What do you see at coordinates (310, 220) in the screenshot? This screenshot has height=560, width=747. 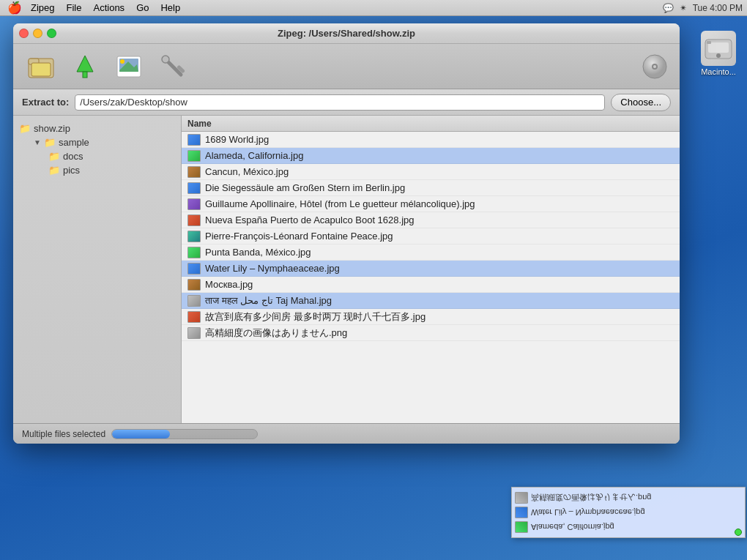 I see `file-name: Nueva España Puerto de Acapulco Boot 162…` at bounding box center [310, 220].